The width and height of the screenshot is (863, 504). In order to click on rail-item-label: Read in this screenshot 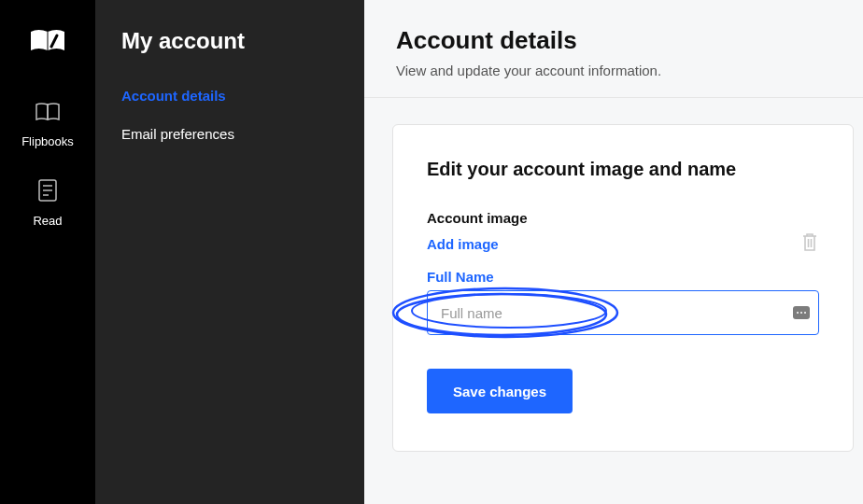, I will do `click(47, 220)`.